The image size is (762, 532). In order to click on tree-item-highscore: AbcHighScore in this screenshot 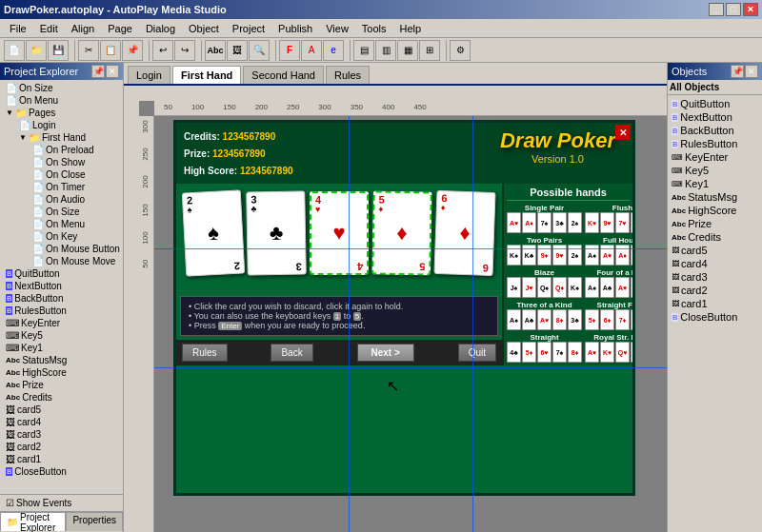, I will do `click(61, 373)`.